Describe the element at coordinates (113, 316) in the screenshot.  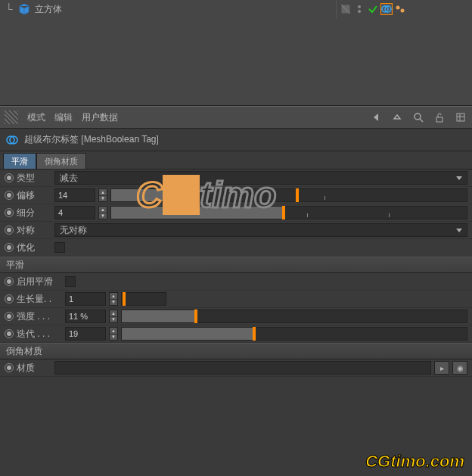
I see `spinner-strength: ▲▼` at that location.